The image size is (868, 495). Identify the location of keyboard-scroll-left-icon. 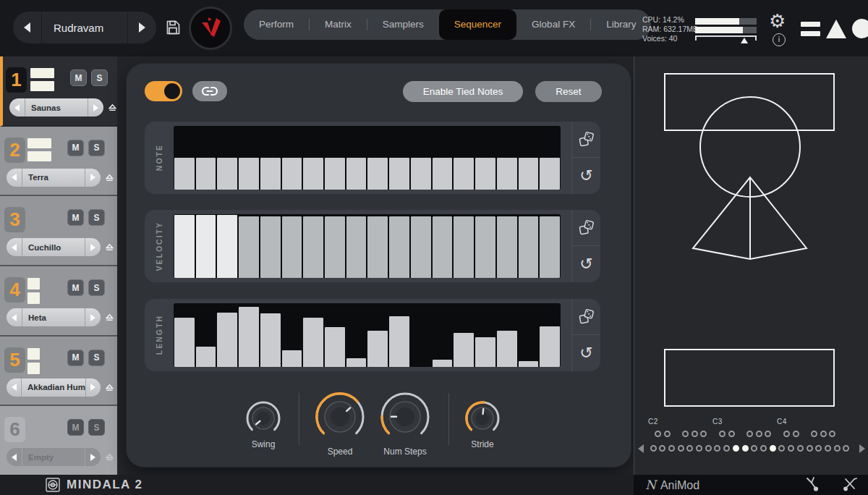
(641, 449).